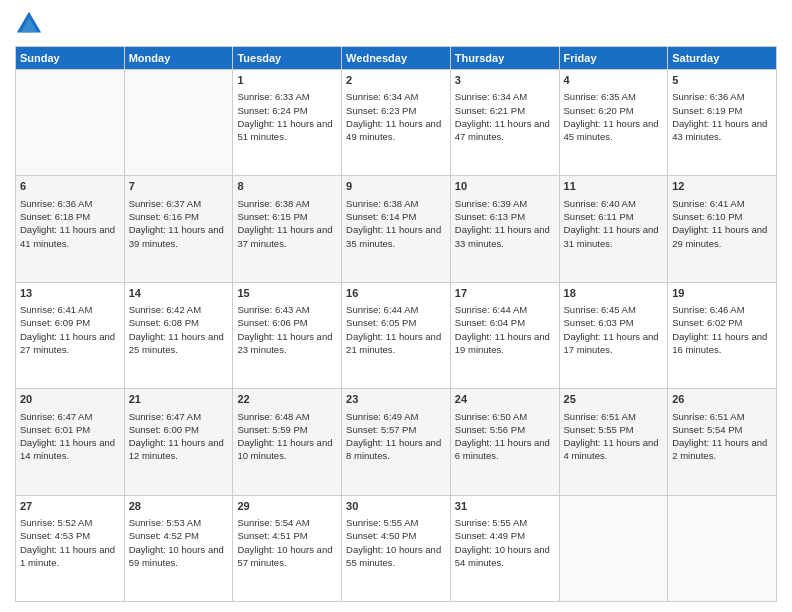 The height and width of the screenshot is (612, 792). What do you see at coordinates (179, 400) in the screenshot?
I see `day-number: 21` at bounding box center [179, 400].